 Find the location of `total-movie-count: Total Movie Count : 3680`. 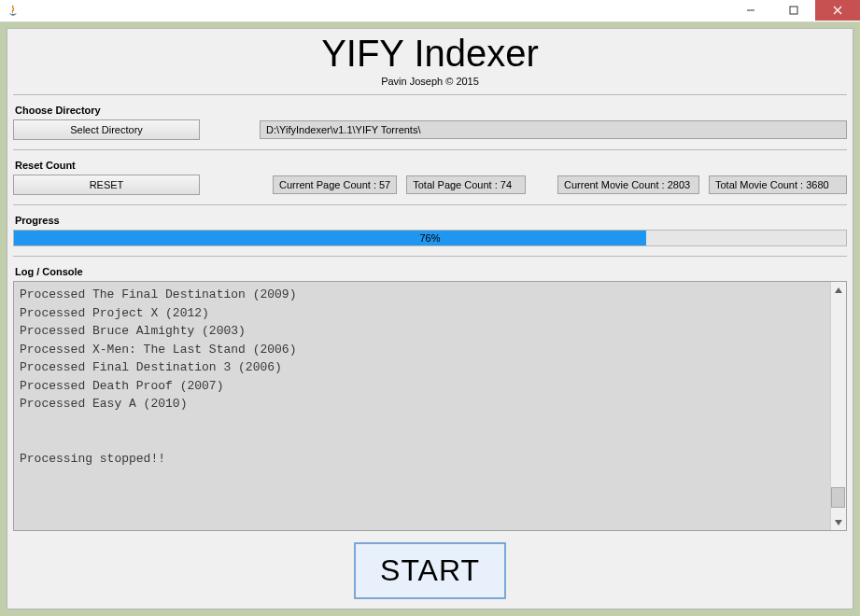

total-movie-count: Total Movie Count : 3680 is located at coordinates (778, 185).